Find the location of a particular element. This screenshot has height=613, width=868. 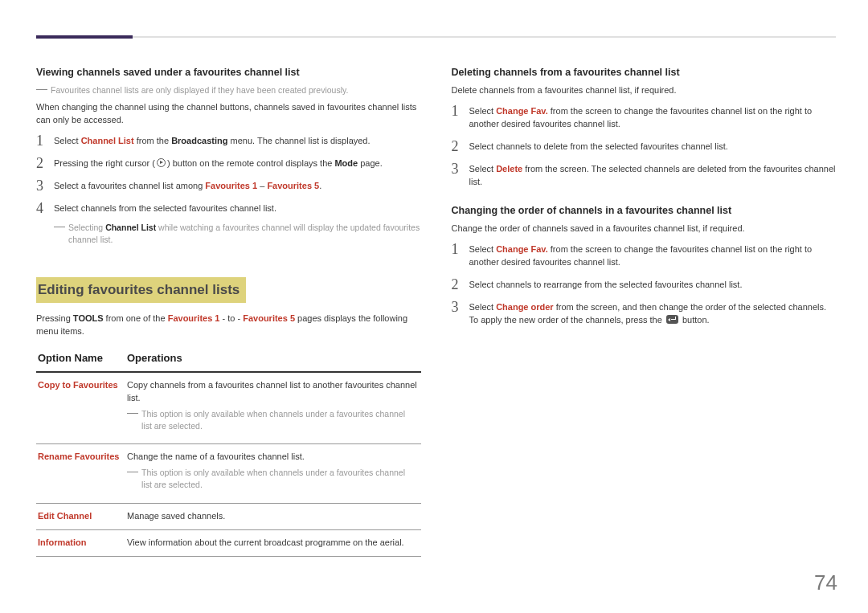

t: Select channels to rearrange from the se… is located at coordinates (606, 284).